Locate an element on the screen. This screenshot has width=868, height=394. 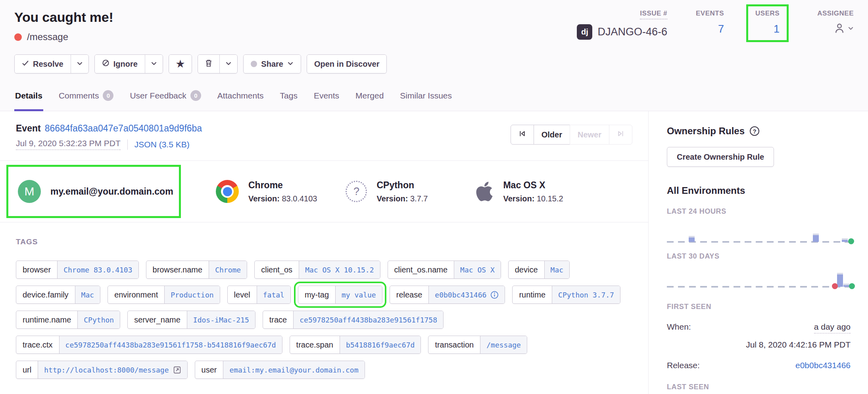
ignore-dropdown-button is located at coordinates (154, 64).